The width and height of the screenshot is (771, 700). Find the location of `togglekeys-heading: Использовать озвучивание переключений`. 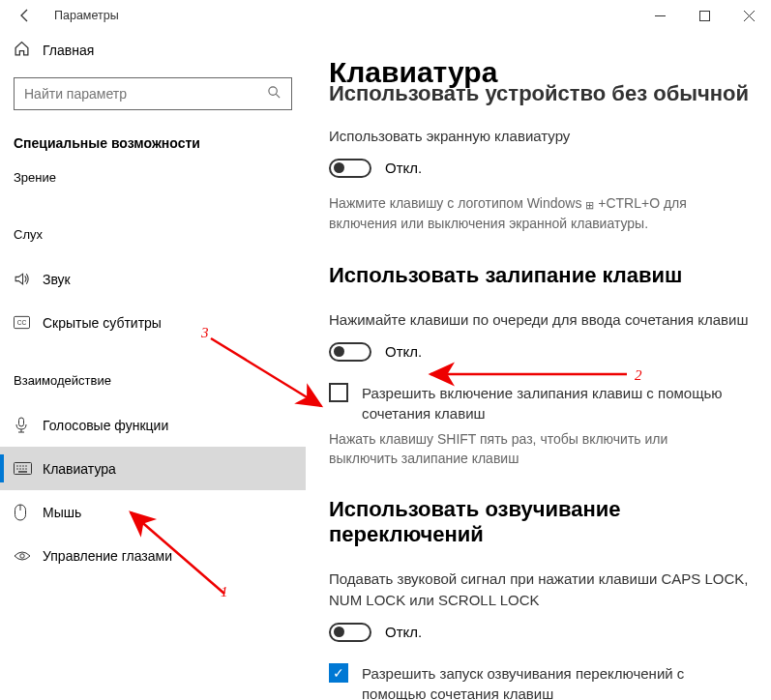

togglekeys-heading: Использовать озвучивание переключений is located at coordinates (540, 508).